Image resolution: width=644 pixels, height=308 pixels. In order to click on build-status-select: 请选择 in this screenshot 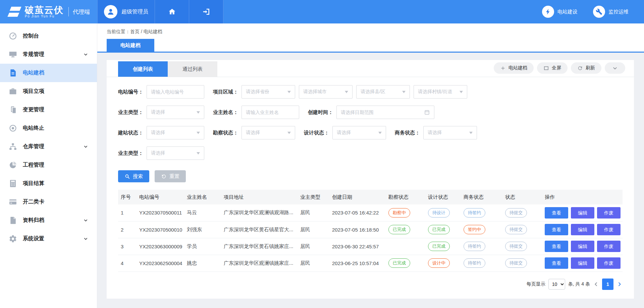, I will do `click(175, 133)`.